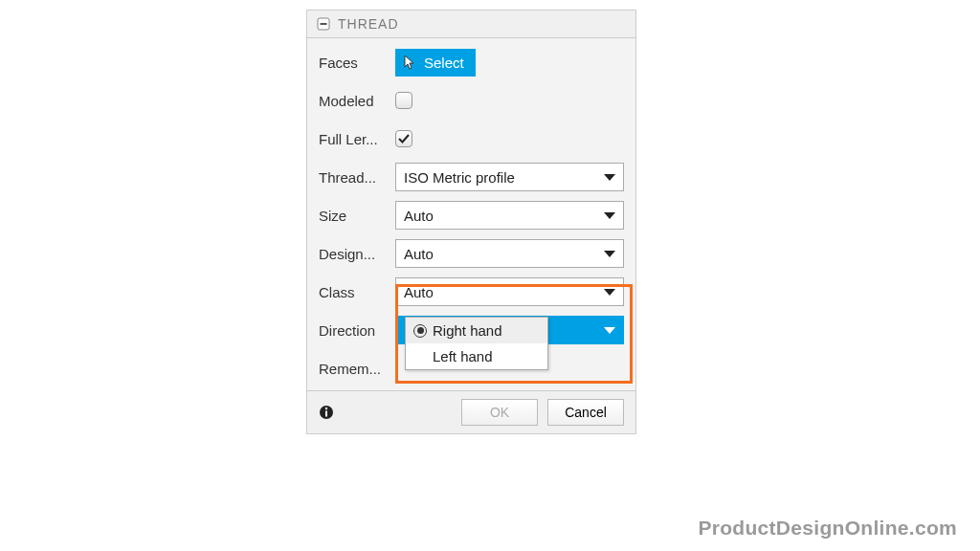  What do you see at coordinates (357, 369) in the screenshot?
I see `label-remember: Remem...` at bounding box center [357, 369].